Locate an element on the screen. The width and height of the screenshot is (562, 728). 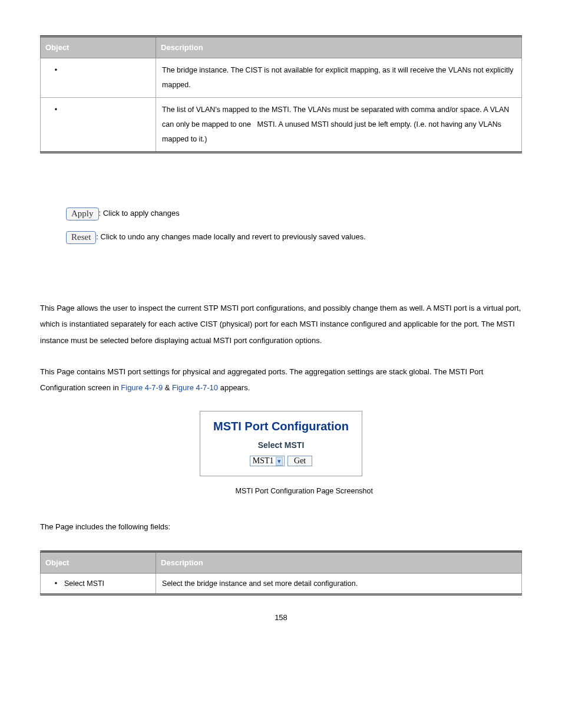
panel-title: MSTI Port Configuration is located at coordinates (281, 427).